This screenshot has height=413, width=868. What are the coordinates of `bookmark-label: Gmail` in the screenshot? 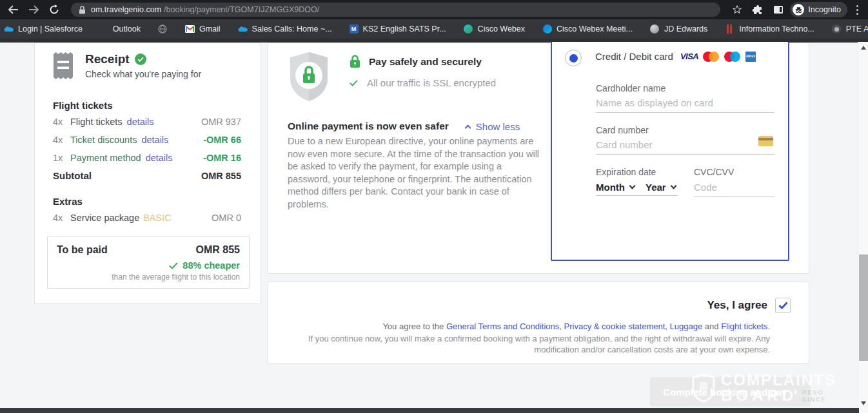 It's located at (210, 29).